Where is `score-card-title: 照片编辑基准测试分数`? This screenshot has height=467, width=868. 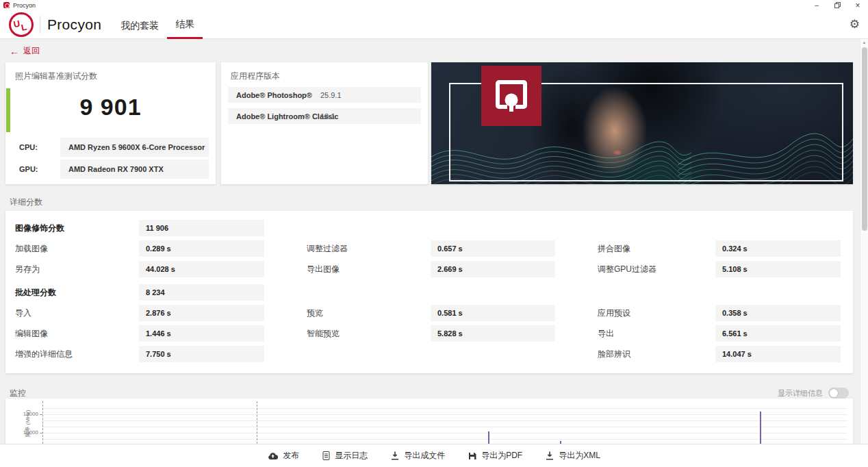 score-card-title: 照片编辑基准测试分数 is located at coordinates (56, 77).